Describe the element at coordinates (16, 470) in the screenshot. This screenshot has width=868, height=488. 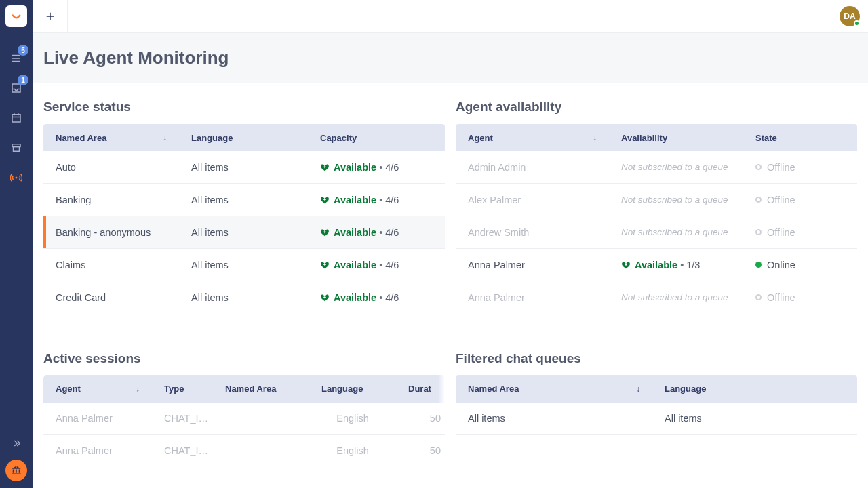
I see `org-switcher: $` at that location.